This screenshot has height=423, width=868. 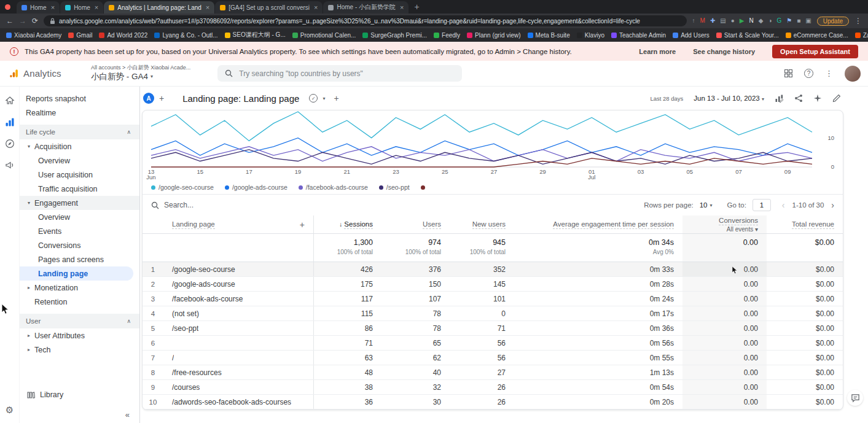 What do you see at coordinates (722, 21) in the screenshot?
I see `apps-grid-icon: ▤` at bounding box center [722, 21].